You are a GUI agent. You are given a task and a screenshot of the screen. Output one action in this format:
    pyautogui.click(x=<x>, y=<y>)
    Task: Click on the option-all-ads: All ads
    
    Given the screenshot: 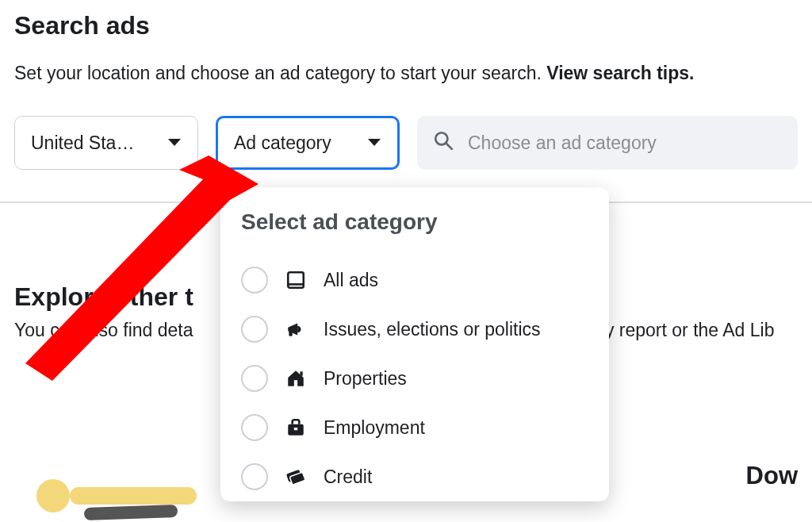 What is the action you would take?
    pyautogui.click(x=415, y=280)
    